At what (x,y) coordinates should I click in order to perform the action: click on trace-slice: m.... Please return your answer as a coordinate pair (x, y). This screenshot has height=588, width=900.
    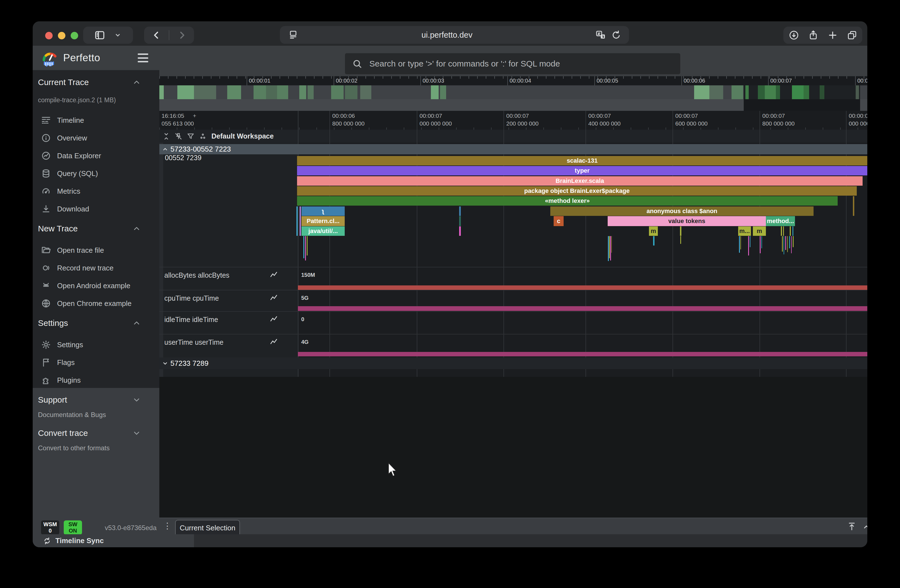
    Looking at the image, I should click on (745, 231).